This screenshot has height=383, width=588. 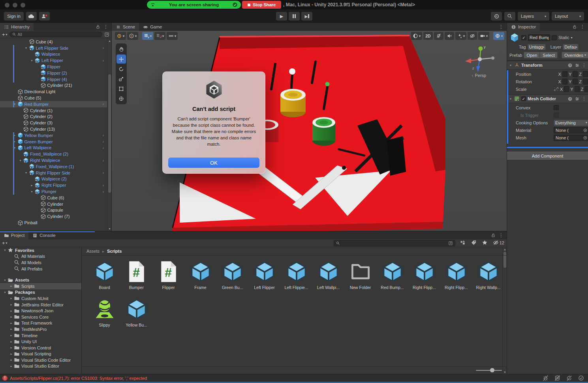 I want to click on asset-slippy: Slippy, so click(x=104, y=315).